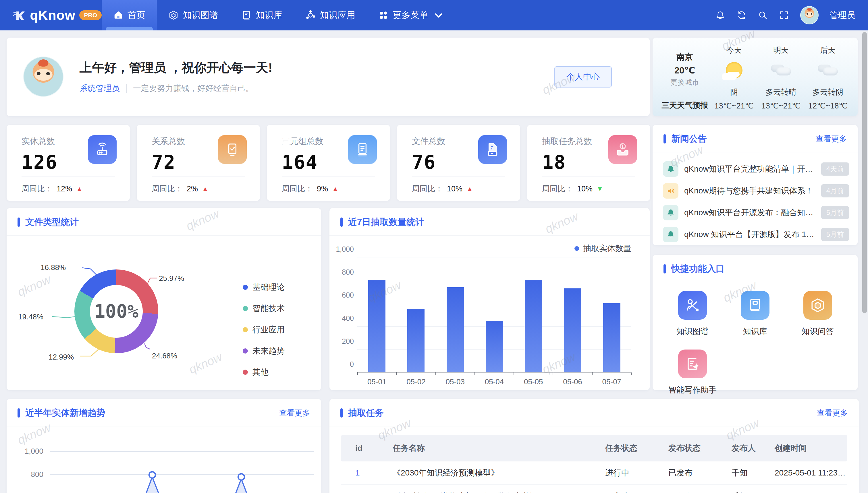 The width and height of the screenshot is (868, 493). What do you see at coordinates (583, 77) in the screenshot?
I see `profile-center-button: 个人中心` at bounding box center [583, 77].